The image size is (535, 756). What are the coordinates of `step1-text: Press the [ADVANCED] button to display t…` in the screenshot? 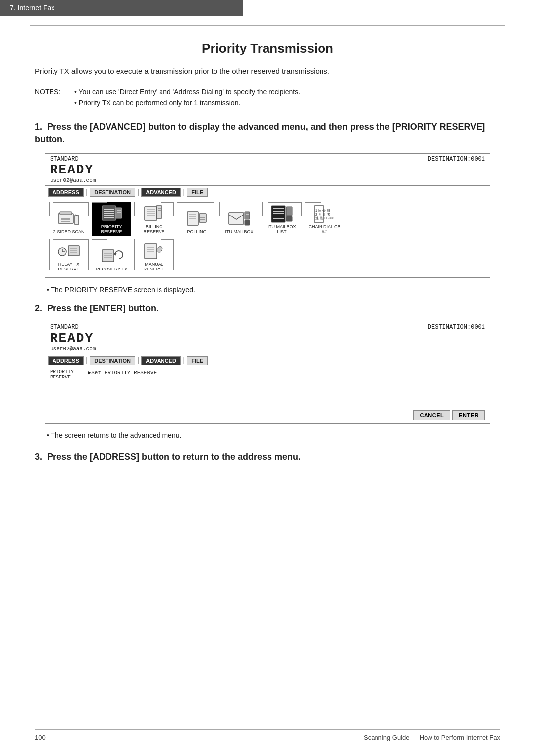 It's located at (260, 133).